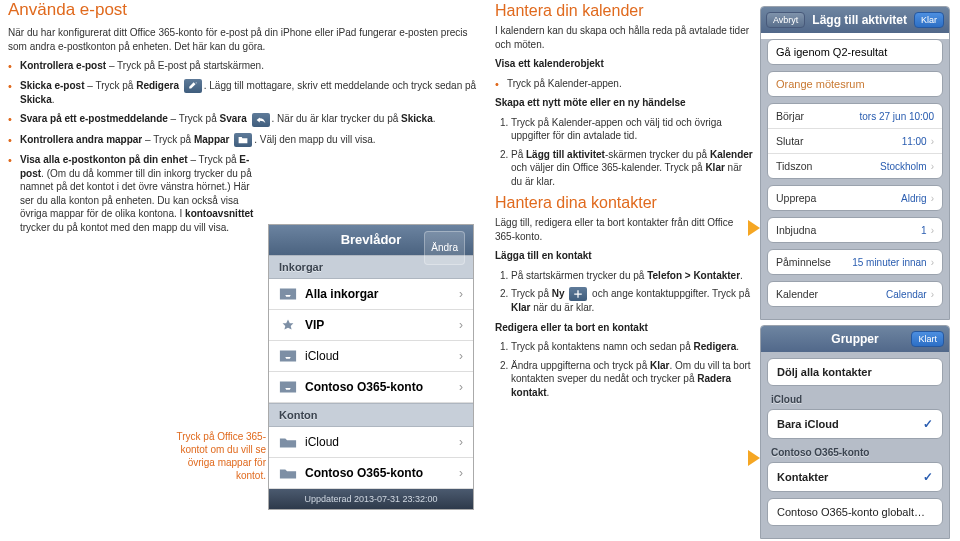 This screenshot has height=541, width=960. Describe the element at coordinates (625, 84) in the screenshot. I see `calendar-bullet-open: Tryck på Kalender-appen.` at that location.